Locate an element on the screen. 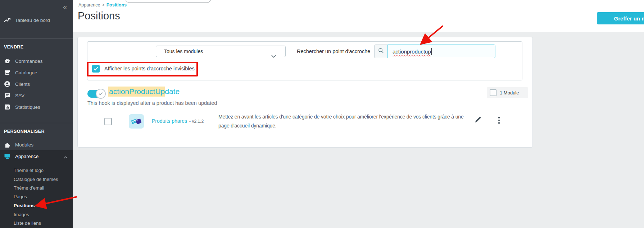 This screenshot has height=228, width=644. module-count-badge: 1 Module is located at coordinates (507, 93).